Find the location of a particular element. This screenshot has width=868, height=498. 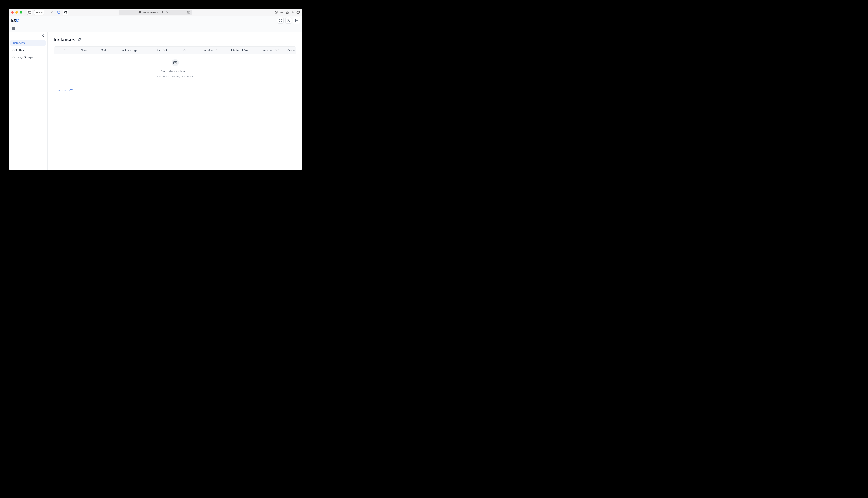

back-button is located at coordinates (52, 12).